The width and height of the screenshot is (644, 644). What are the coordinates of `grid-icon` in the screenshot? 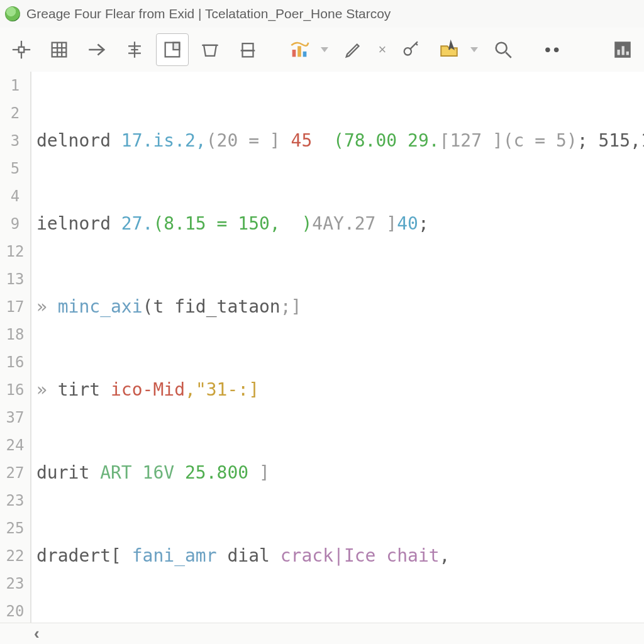 It's located at (59, 50).